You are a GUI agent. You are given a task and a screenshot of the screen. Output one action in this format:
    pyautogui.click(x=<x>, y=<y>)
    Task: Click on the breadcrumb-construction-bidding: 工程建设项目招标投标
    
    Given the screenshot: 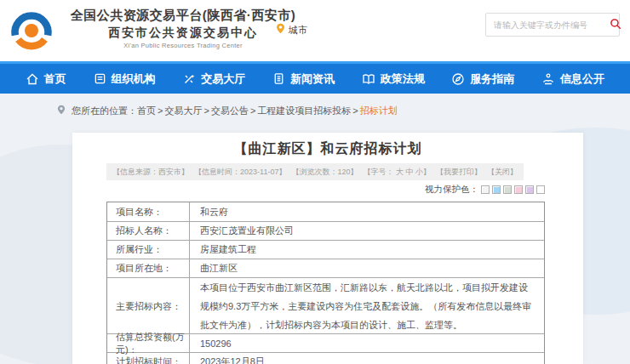 What is the action you would take?
    pyautogui.click(x=304, y=111)
    